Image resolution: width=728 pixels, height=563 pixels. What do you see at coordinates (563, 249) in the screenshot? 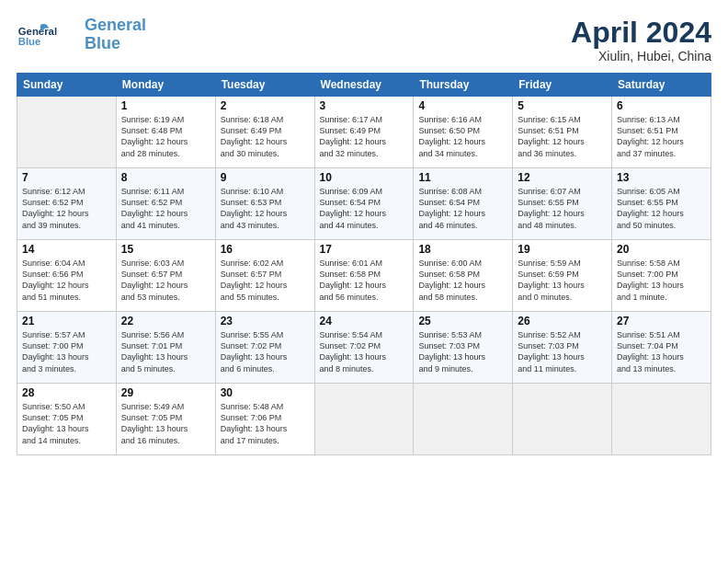
I see `day-number: 19` at bounding box center [563, 249].